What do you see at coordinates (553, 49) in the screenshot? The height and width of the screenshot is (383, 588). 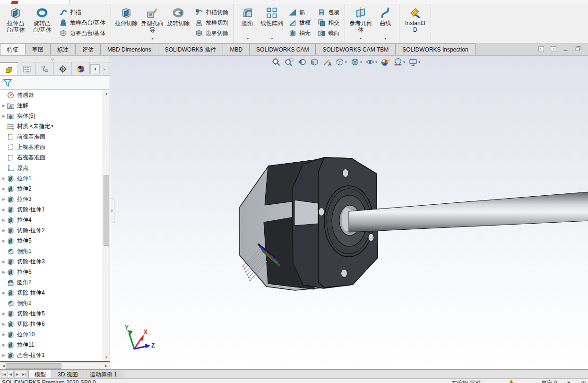 I see `pane-right-icon-button` at bounding box center [553, 49].